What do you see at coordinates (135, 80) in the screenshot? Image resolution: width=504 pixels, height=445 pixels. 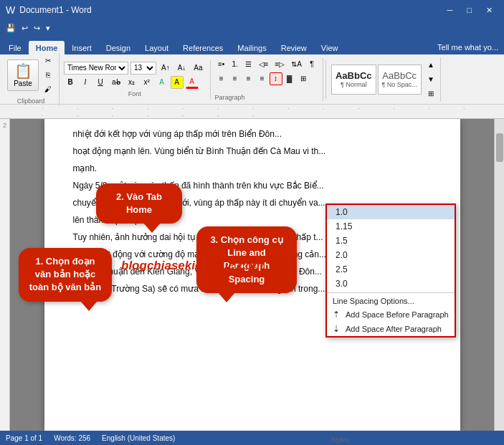 I see `font-group: Times New Roman 13 A↑ A↓ Aa B I U ab̶ x₂…` at bounding box center [135, 80].